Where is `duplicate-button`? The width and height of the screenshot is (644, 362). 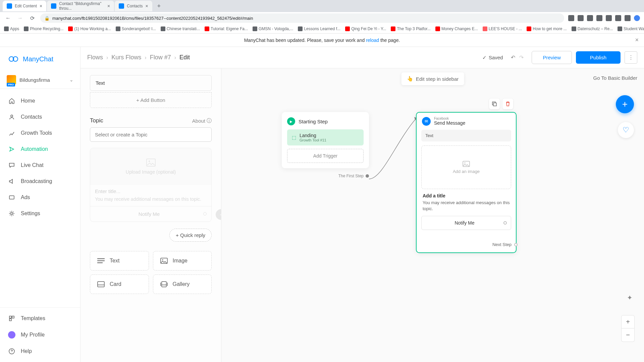 duplicate-button is located at coordinates (494, 104).